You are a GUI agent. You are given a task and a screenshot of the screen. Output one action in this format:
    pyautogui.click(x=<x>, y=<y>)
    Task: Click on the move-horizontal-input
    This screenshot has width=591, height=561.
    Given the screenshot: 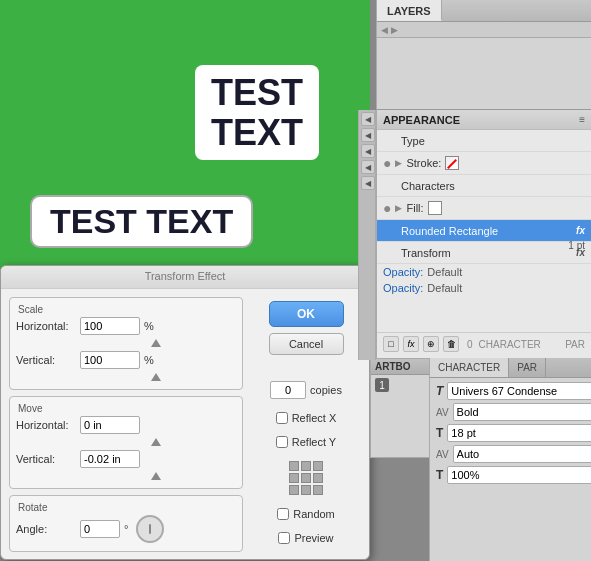 What is the action you would take?
    pyautogui.click(x=110, y=425)
    